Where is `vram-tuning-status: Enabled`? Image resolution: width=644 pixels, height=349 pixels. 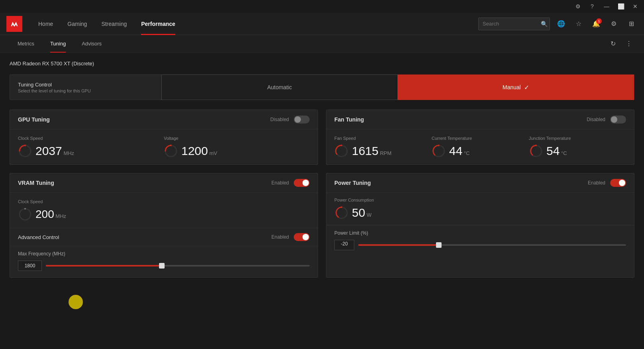
vram-tuning-status: Enabled is located at coordinates (280, 183).